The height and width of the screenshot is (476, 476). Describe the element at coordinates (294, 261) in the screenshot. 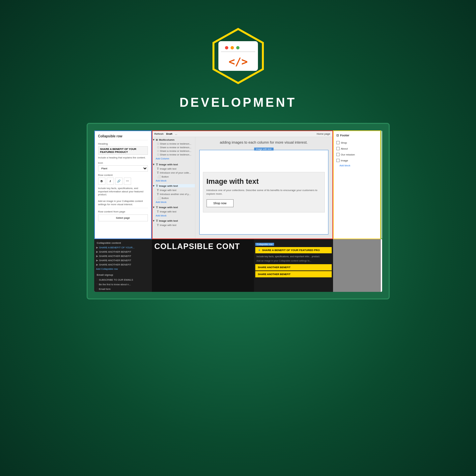

I see `add-image-text: Add an image in your Collapsible content…` at that location.